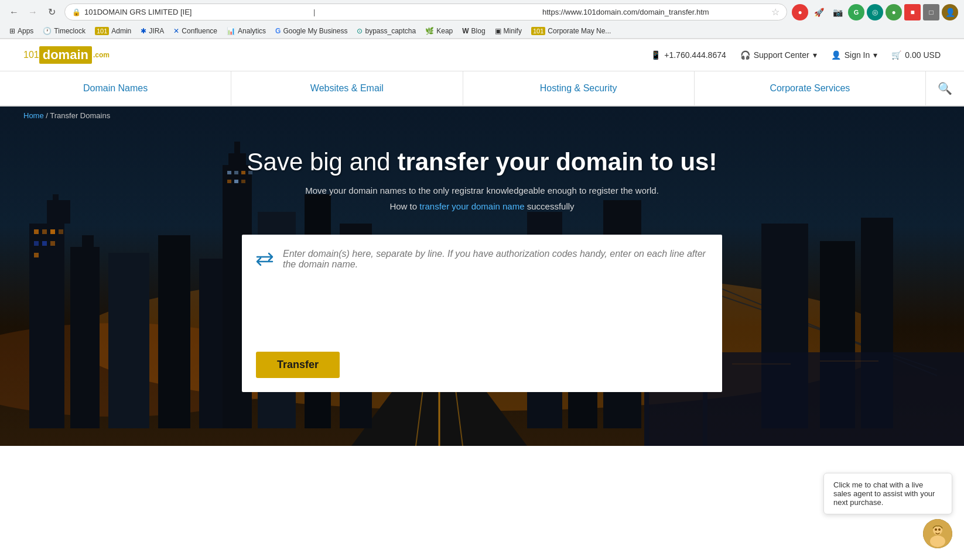 This screenshot has height=560, width=964. Describe the element at coordinates (819, 12) in the screenshot. I see `rocket-ext-button: 🚀` at that location.